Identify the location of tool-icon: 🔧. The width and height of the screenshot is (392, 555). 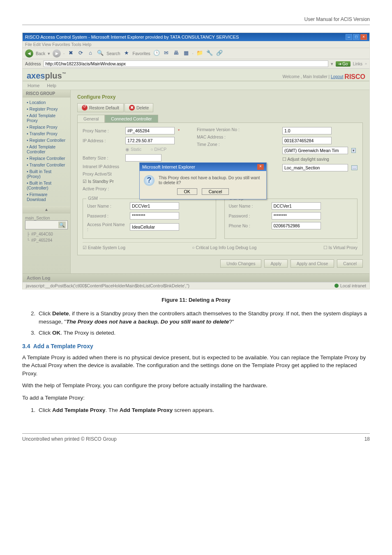
(210, 53).